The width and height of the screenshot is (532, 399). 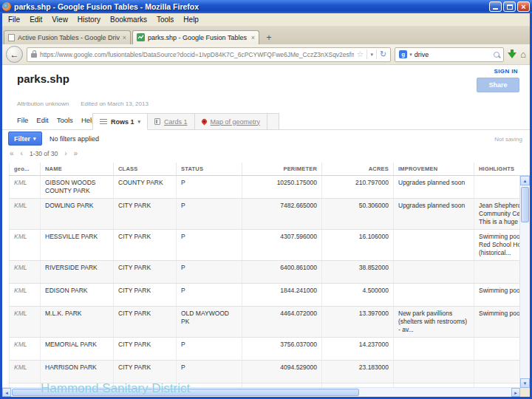 I want to click on table-row: KMLDOWLING PARKCITY PARKP7482.66500050.3…, so click(x=270, y=214).